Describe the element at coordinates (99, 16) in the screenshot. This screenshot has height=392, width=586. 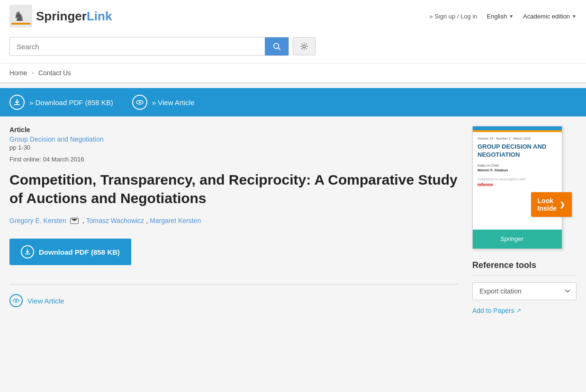
I see `logo-link: Link` at that location.